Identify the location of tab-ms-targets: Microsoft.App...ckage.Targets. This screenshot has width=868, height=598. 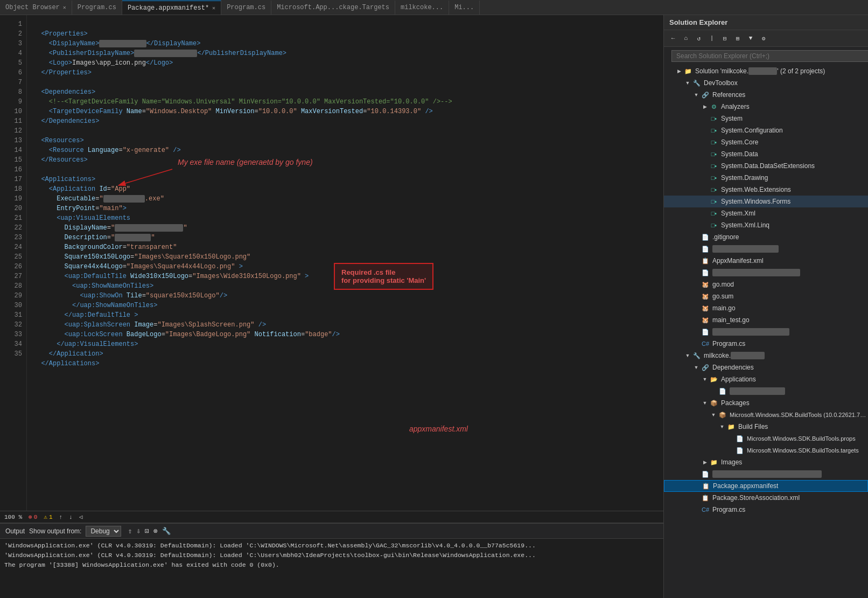
(333, 8).